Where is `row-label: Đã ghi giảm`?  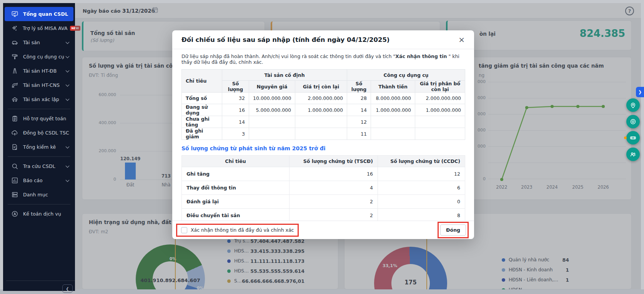 row-label: Đã ghi giảm is located at coordinates (202, 134).